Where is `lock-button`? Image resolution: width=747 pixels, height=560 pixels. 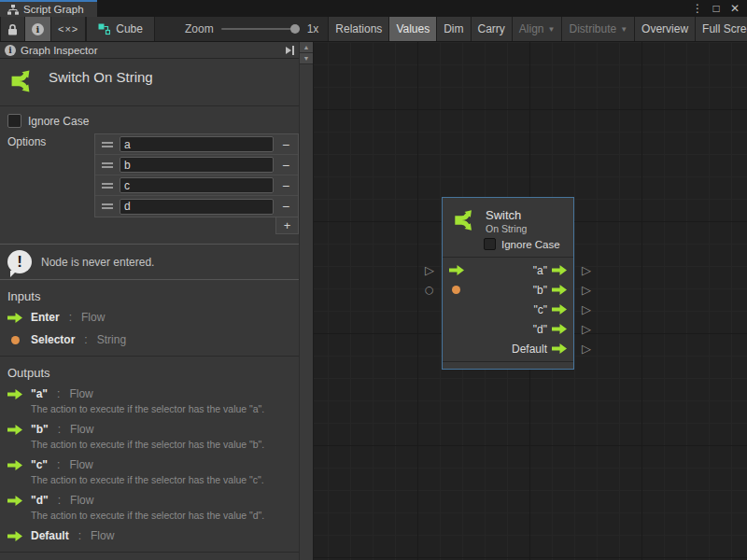
lock-button is located at coordinates (13, 29).